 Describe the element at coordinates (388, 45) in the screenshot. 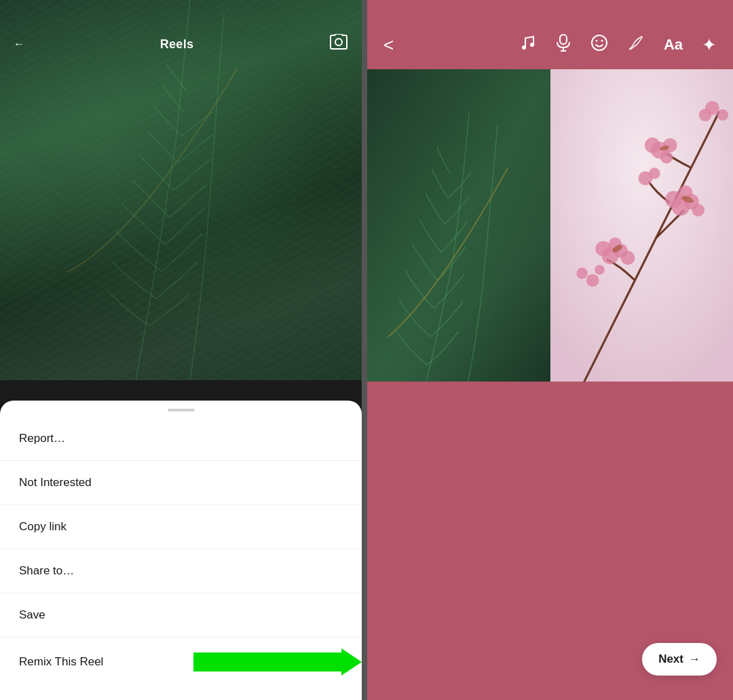

I see `back-button-right: <` at that location.